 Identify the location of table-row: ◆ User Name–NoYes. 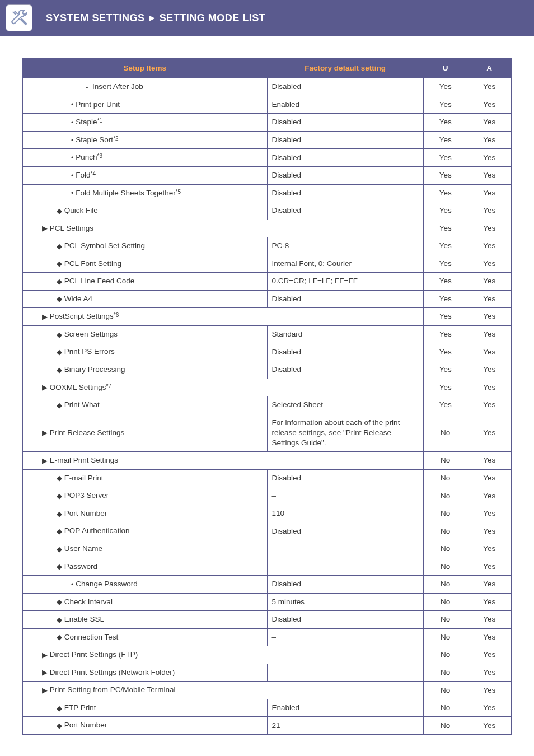
(268, 549).